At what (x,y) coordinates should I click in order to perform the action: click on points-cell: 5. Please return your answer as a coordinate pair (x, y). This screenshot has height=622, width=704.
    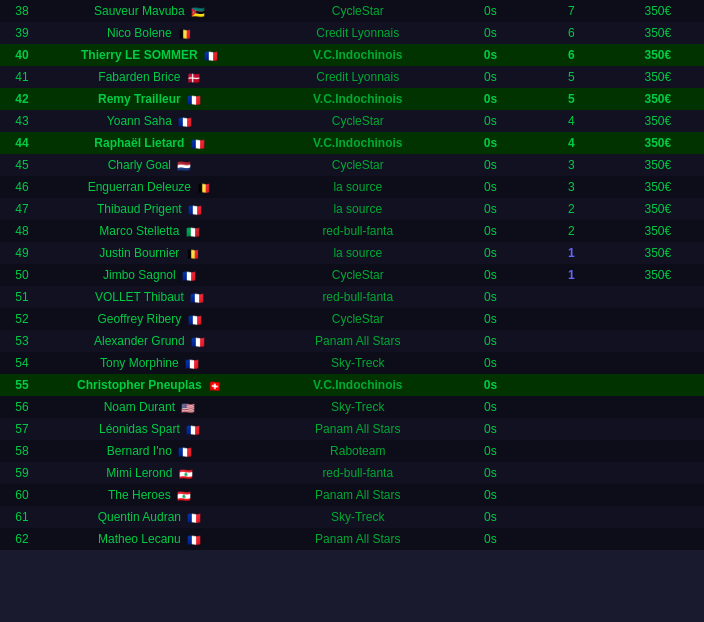
    Looking at the image, I should click on (572, 99).